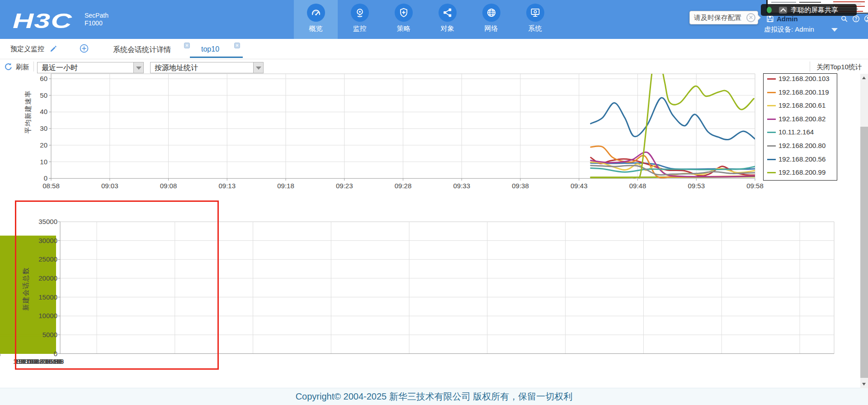 This screenshot has height=405, width=868. What do you see at coordinates (755, 186) in the screenshot?
I see `line-chart-xtick: 09:58` at bounding box center [755, 186].